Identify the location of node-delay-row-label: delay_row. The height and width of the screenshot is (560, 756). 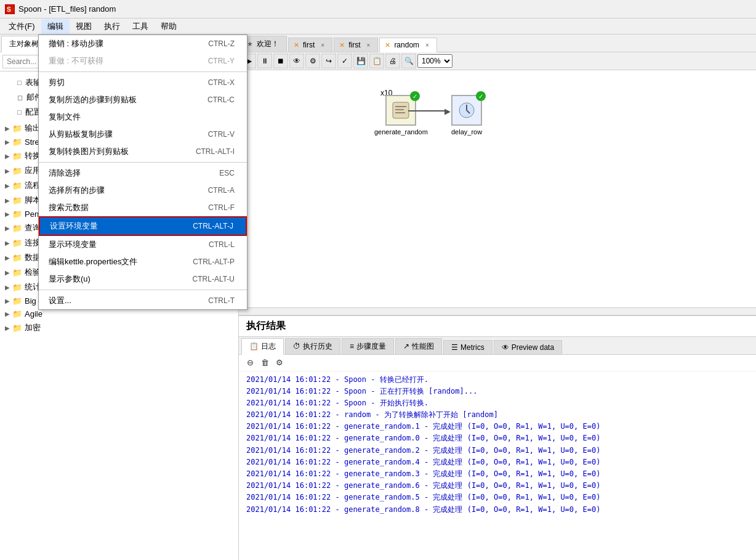
(467, 132).